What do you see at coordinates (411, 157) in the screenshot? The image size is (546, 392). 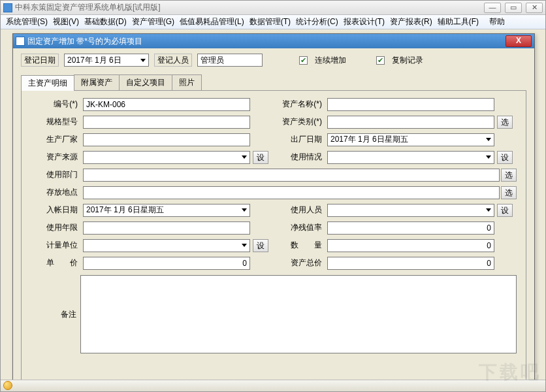 I see `usage-status-combo` at bounding box center [411, 157].